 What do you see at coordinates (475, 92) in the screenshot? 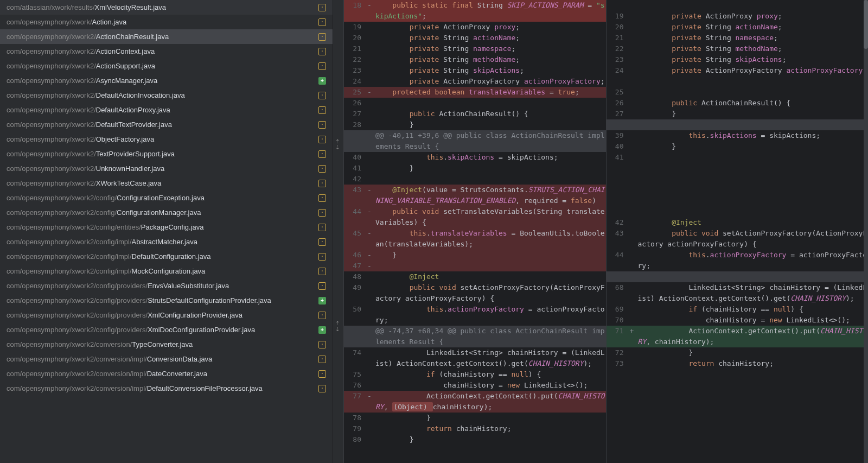
I see `code-line: 25- protected boolean translateVariables…` at bounding box center [475, 92].